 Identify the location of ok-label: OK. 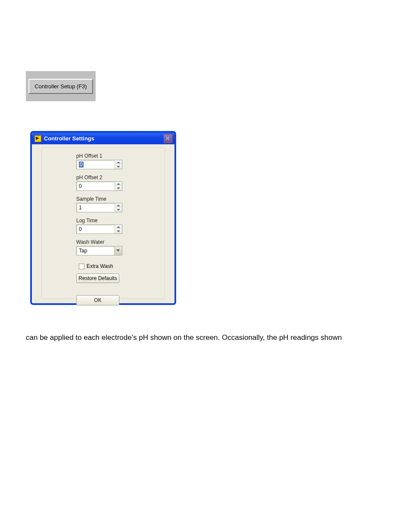
(97, 300).